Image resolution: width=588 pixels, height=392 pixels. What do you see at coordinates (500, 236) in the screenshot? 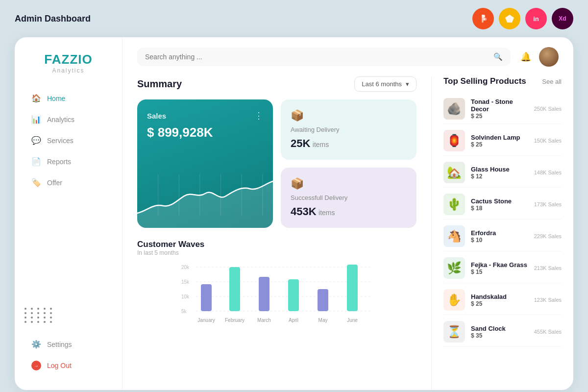
I see `product-info-4: Erfordra $ 10` at bounding box center [500, 236].